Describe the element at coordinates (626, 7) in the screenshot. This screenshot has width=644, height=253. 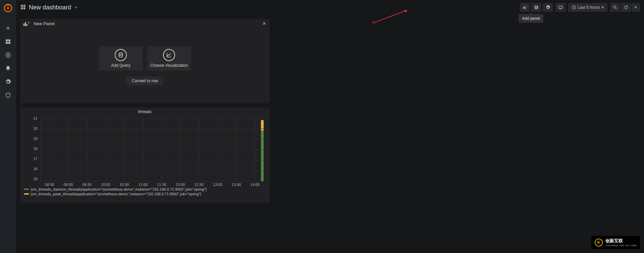
I see `refresh-button` at that location.